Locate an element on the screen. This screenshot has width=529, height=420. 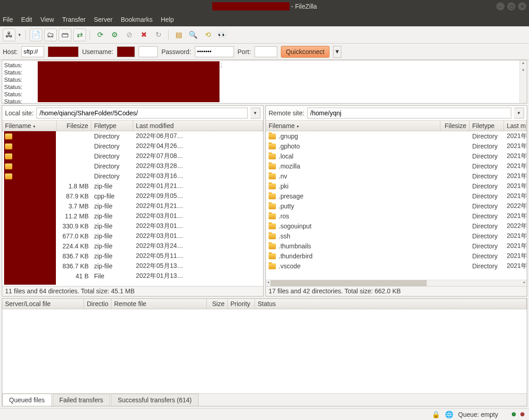
qcol-status: Status is located at coordinates (391, 304).